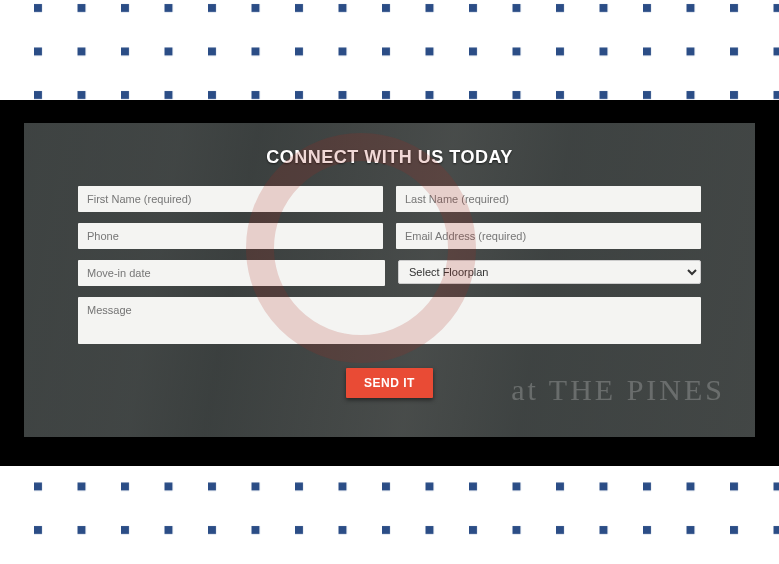 The image size is (779, 564). I want to click on message-textarea, so click(390, 320).